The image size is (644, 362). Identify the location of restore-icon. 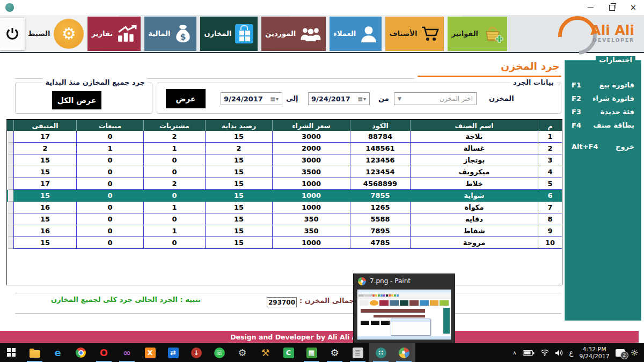
(612, 8).